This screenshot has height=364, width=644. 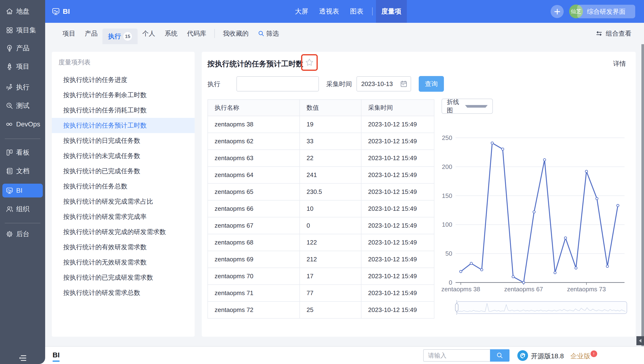 What do you see at coordinates (123, 186) in the screenshot?
I see `measure-item: 按执行统计的任务总数` at bounding box center [123, 186].